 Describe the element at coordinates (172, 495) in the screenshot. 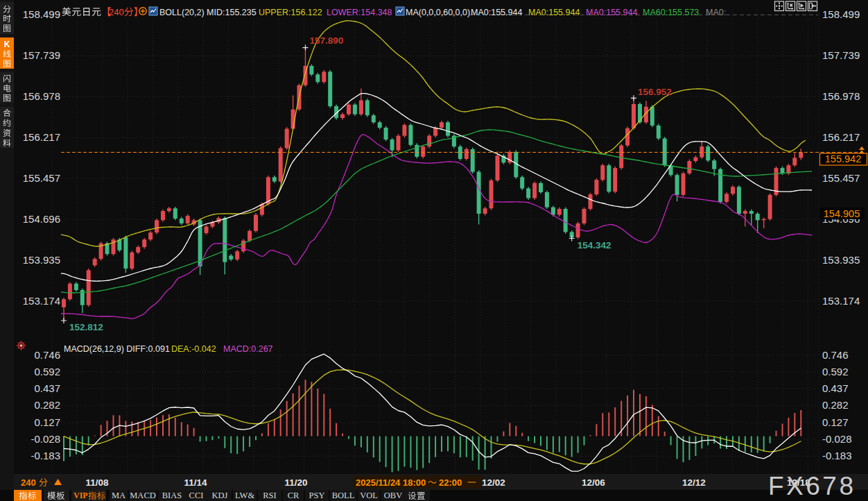

I see `svg-text: BIAS` at that location.